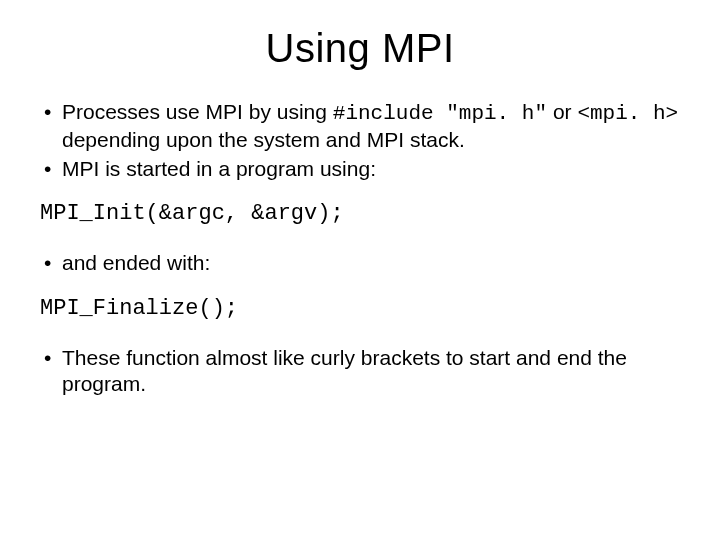 This screenshot has width=720, height=540. Describe the element at coordinates (628, 114) in the screenshot. I see `inline-code: <mpi. h>` at that location.